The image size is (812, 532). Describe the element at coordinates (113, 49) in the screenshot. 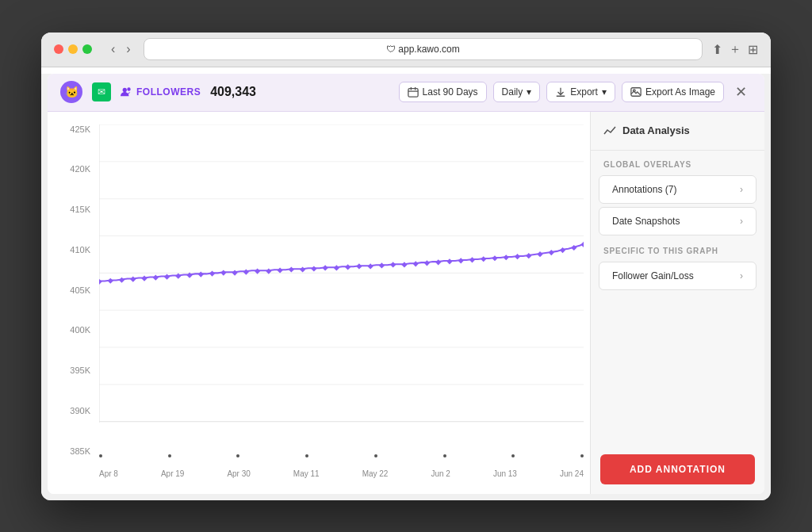

I see `back-button: ‹` at that location.